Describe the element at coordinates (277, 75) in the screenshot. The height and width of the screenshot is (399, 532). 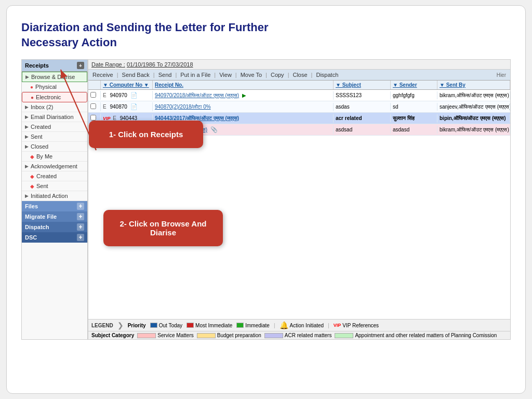
I see `copy-button: Copy` at that location.